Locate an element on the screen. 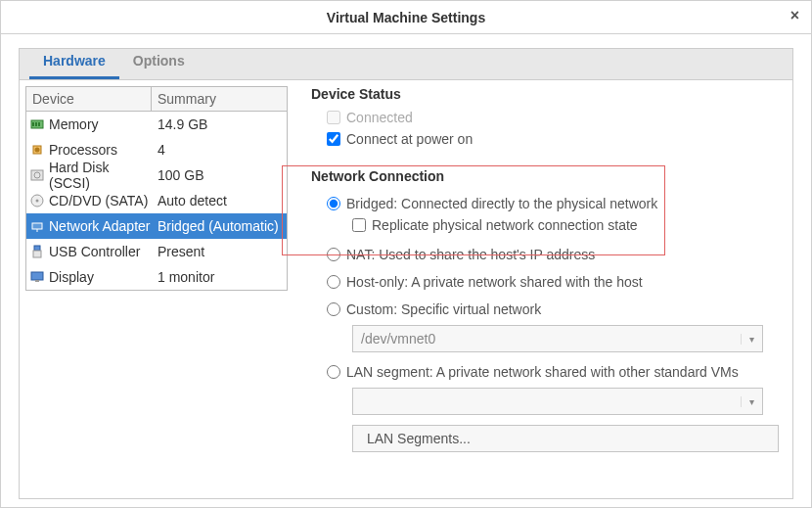 This screenshot has width=812, height=508. connected-label: Connected is located at coordinates (380, 117).